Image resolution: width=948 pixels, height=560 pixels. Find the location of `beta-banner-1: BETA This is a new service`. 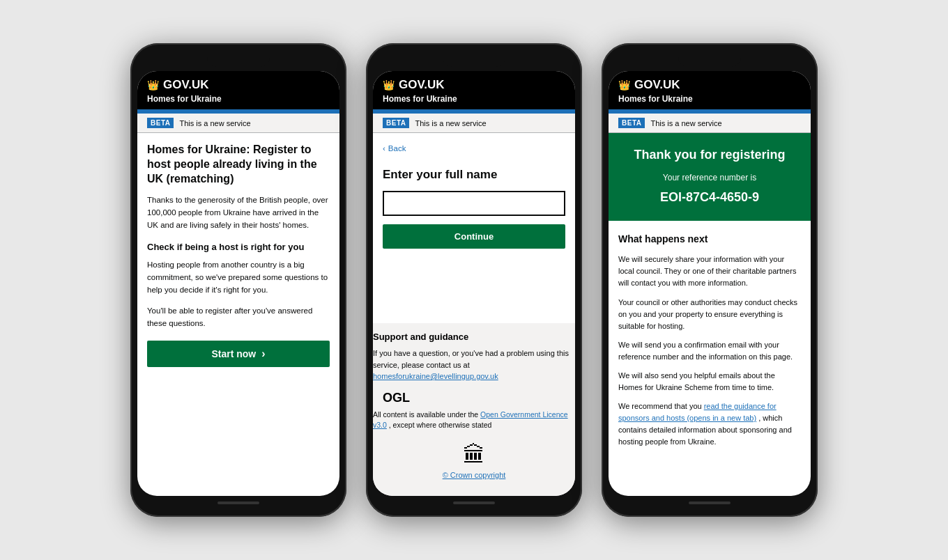

beta-banner-1: BETA This is a new service is located at coordinates (238, 123).